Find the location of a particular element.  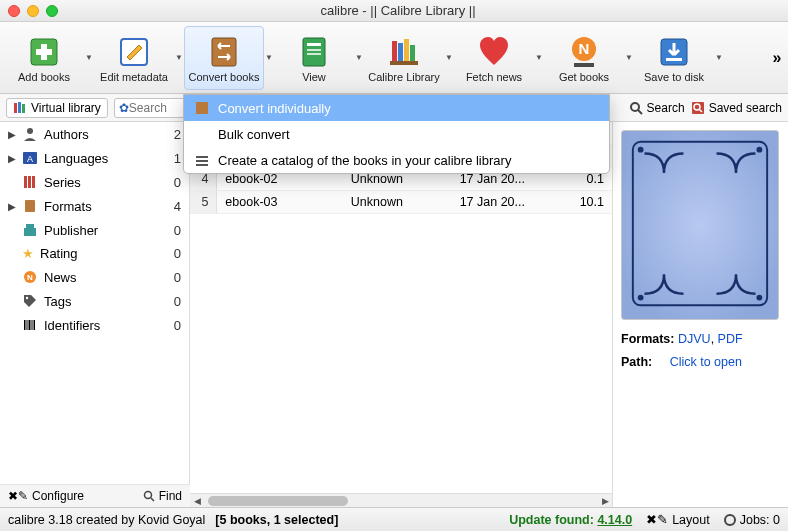

sidebar-item-label: News is located at coordinates (60, 278).